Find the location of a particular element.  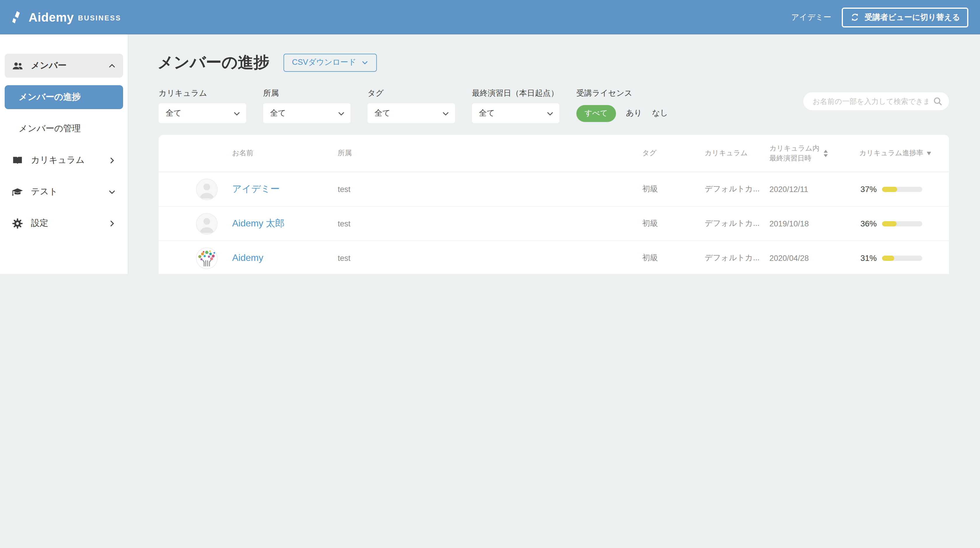

sort-desc-icon is located at coordinates (929, 153).